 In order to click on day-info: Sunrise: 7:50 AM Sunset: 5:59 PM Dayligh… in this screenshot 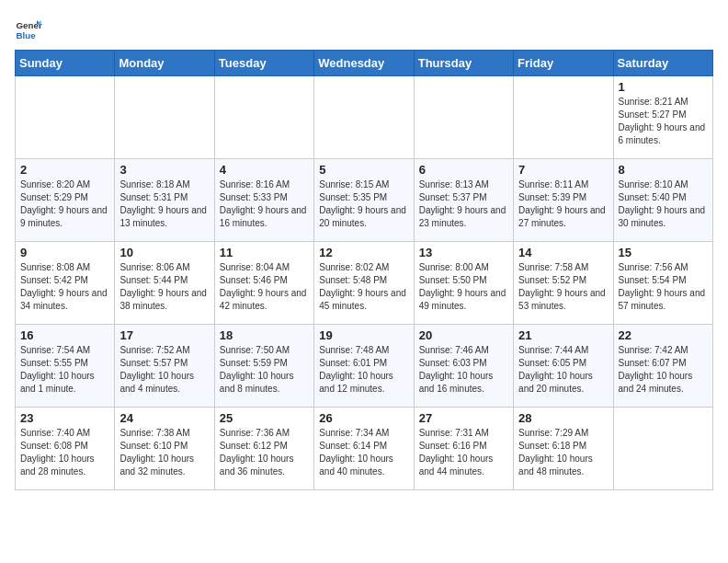, I will do `click(265, 370)`.